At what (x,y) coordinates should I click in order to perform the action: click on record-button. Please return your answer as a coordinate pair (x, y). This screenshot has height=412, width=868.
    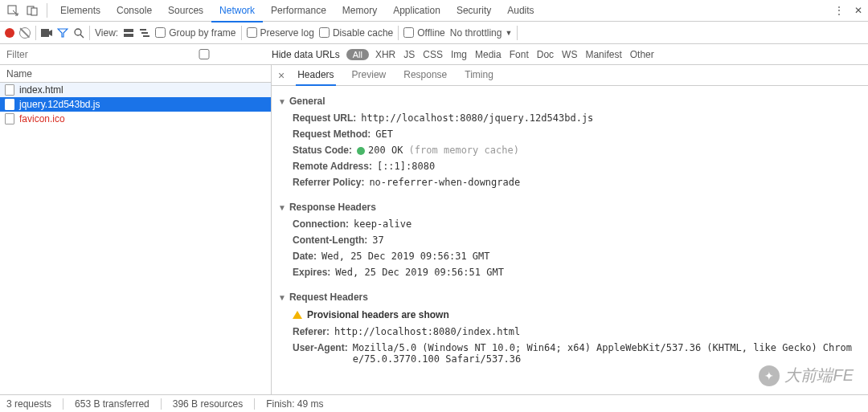
    Looking at the image, I should click on (10, 33).